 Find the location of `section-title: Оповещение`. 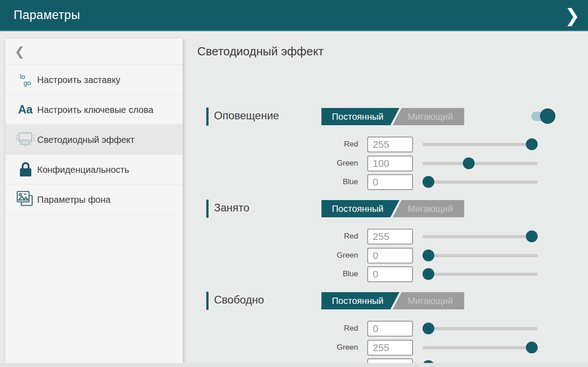

section-title: Оповещение is located at coordinates (247, 116).